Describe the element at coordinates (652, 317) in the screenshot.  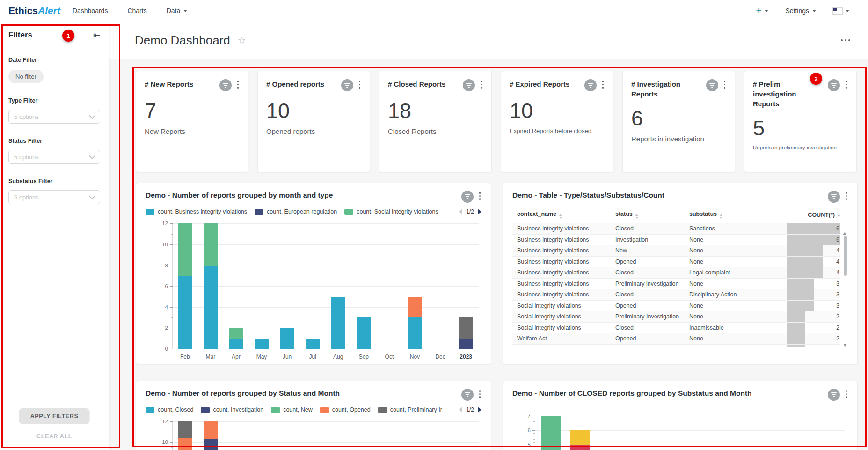
I see `cell-status: Preliminary Investigation` at that location.